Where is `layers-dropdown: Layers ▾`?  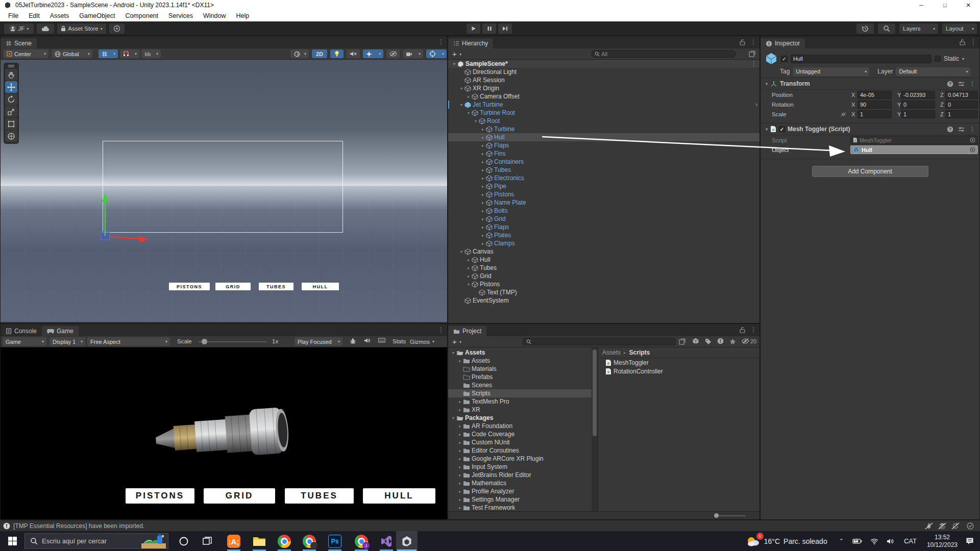 layers-dropdown: Layers ▾ is located at coordinates (919, 29).